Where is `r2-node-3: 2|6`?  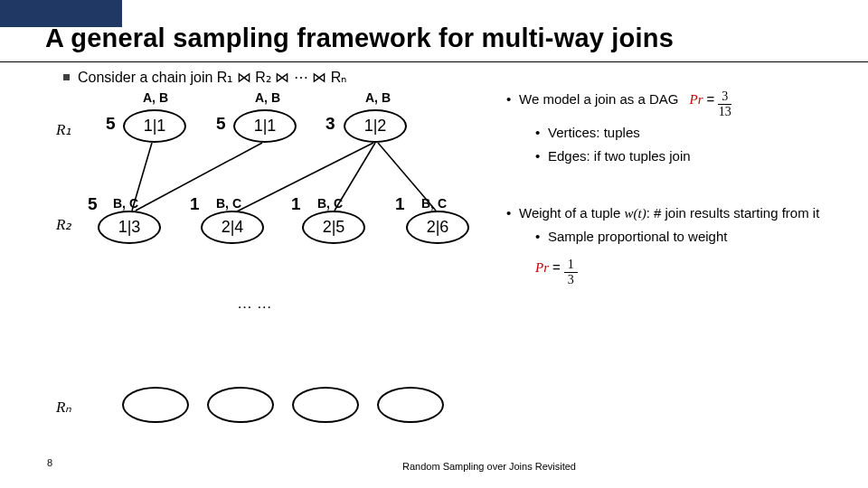 r2-node-3: 2|6 is located at coordinates (438, 228).